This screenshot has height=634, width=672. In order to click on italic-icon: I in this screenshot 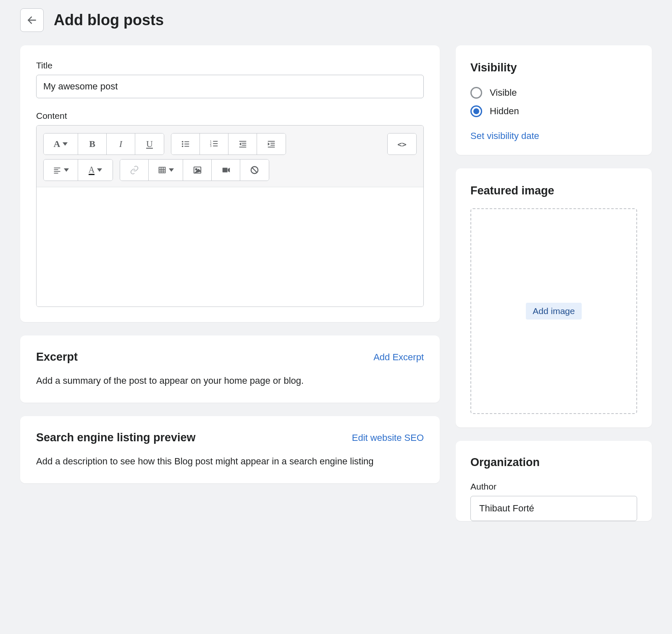, I will do `click(121, 144)`.